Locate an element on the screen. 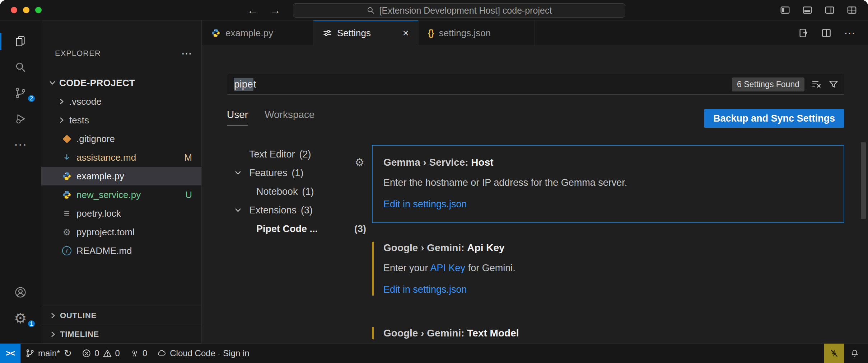  filter-icon is located at coordinates (834, 84).